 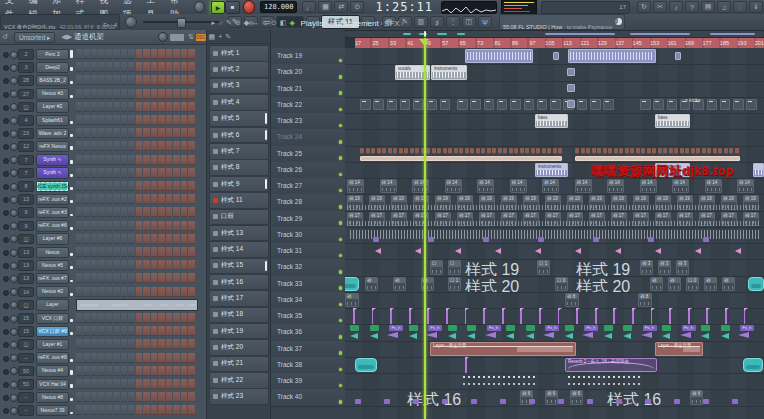 I want to click on channel-button: Splash61, so click(x=52, y=121).